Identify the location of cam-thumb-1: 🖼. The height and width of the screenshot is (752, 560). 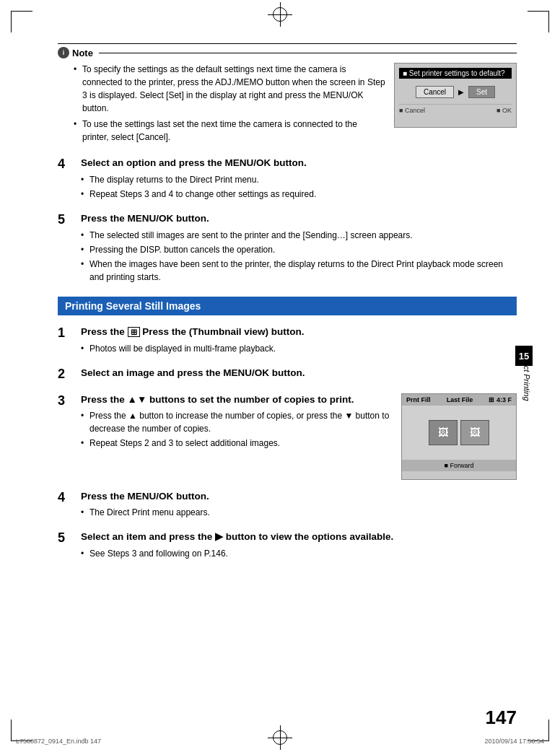
(443, 433).